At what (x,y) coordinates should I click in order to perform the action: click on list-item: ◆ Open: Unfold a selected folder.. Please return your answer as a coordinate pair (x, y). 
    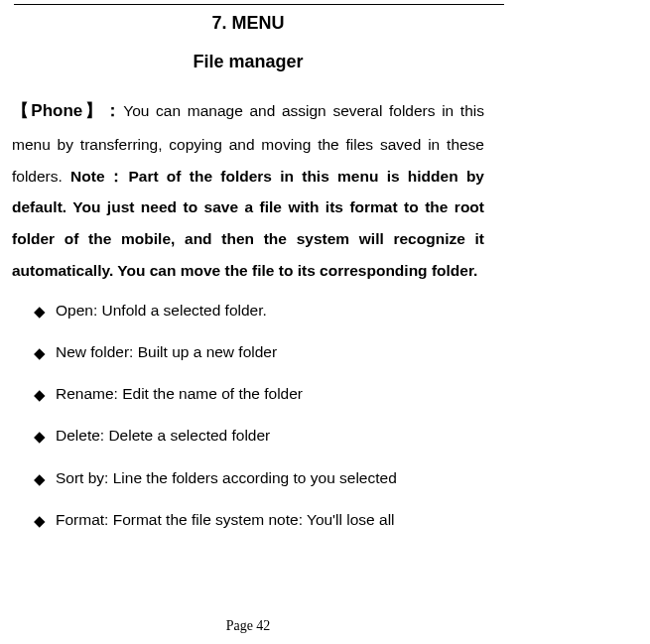
    Looking at the image, I should click on (259, 310).